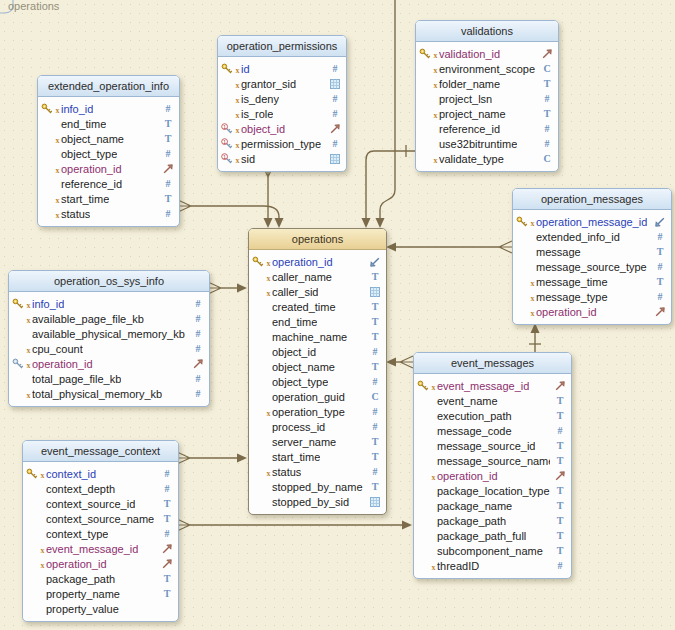  What do you see at coordinates (100, 474) in the screenshot?
I see `column-row-context_id: xcontext_id#` at bounding box center [100, 474].